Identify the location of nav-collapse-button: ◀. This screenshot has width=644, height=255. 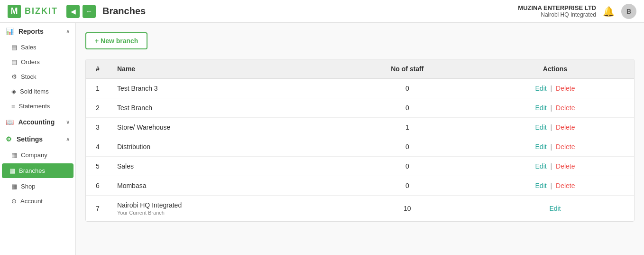
(73, 11).